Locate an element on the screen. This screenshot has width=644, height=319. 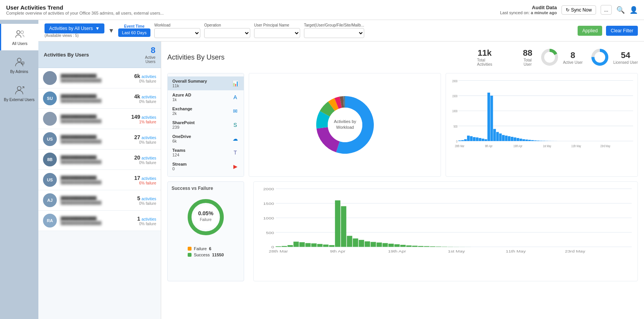
workload-name: OneDrive is located at coordinates (200, 136).